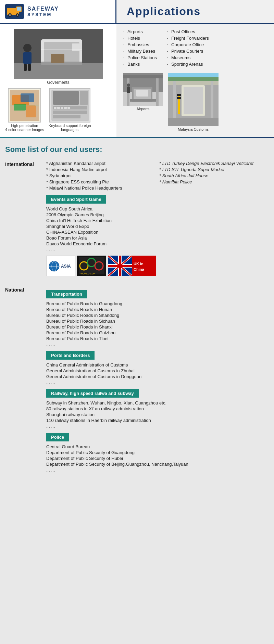 This screenshot has width=274, height=644. I want to click on government-image, so click(58, 54).